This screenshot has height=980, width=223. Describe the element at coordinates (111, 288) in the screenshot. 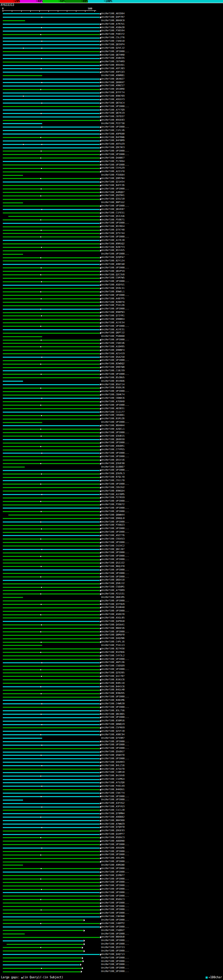

I see `hit-row: UniRef100_Q59L51` at that location.